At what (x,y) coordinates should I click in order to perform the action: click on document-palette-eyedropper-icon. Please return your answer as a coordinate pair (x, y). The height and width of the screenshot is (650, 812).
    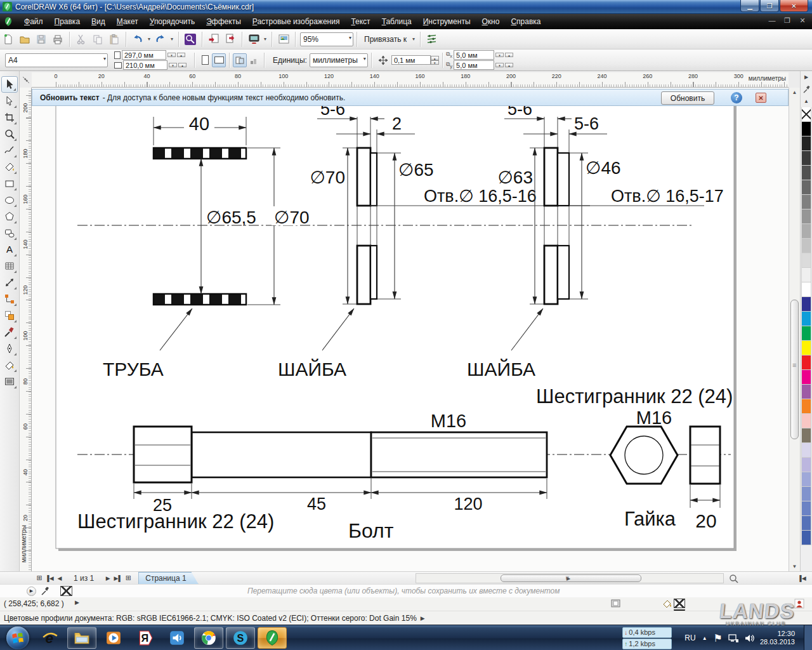
    Looking at the image, I should click on (46, 591).